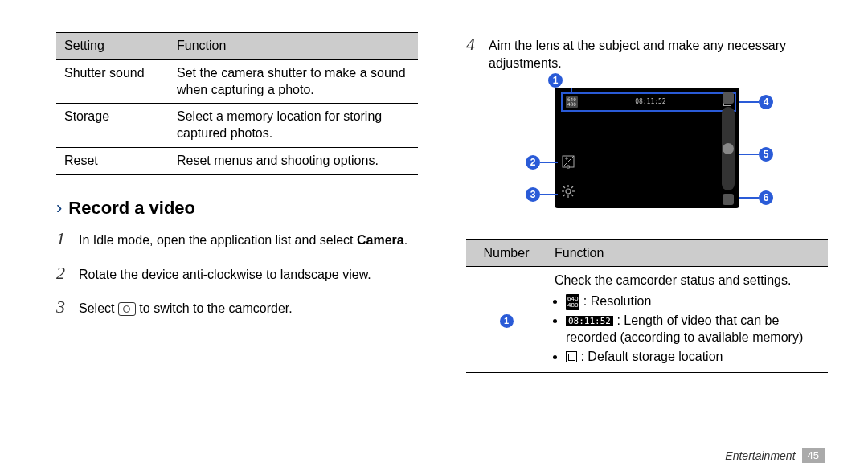 The height and width of the screenshot is (471, 868). What do you see at coordinates (243, 240) in the screenshot?
I see `step-text: In Idle mode, open the application list …` at bounding box center [243, 240].